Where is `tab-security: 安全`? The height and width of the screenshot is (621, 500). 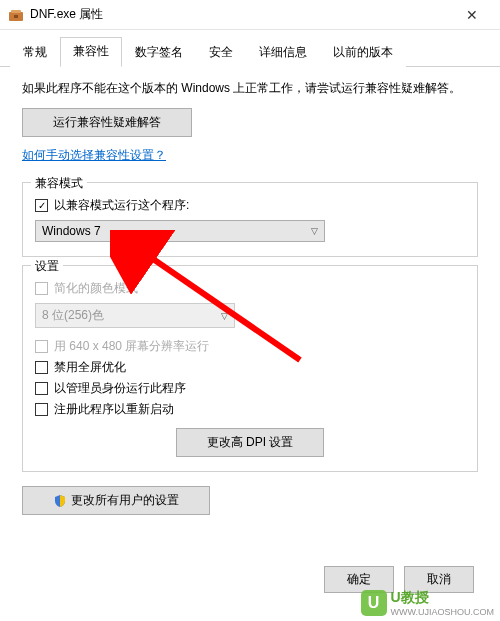 tab-security: 安全 is located at coordinates (221, 52).